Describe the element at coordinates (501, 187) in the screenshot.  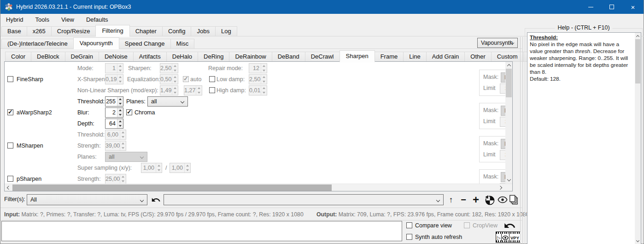
I see `scroll-right-button` at that location.